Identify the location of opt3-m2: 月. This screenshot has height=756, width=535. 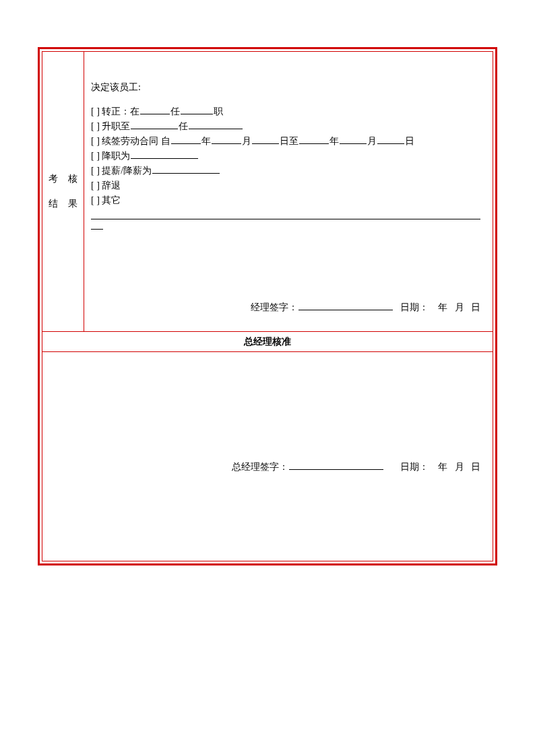
(372, 141).